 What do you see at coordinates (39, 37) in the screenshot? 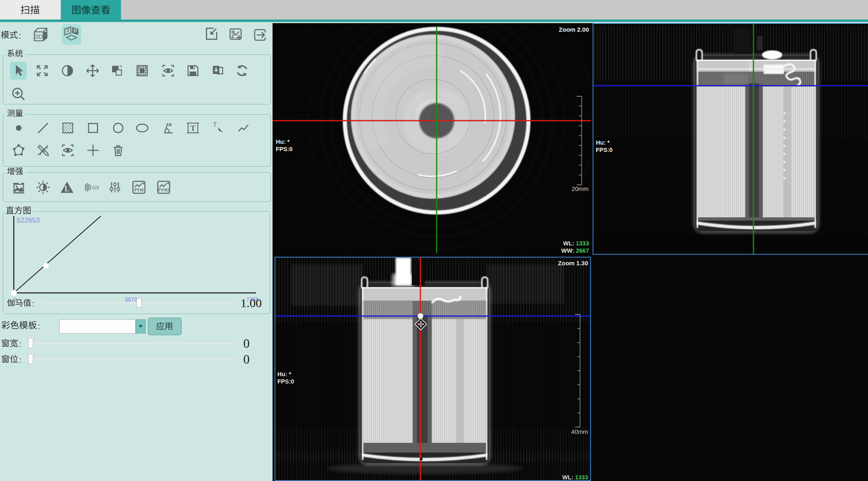
I see `svg-text: 2D` at bounding box center [39, 37].